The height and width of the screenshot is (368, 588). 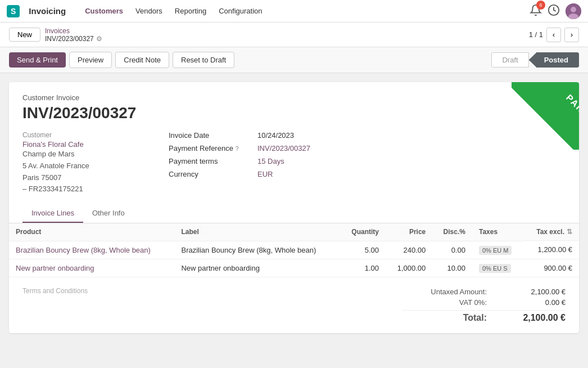 I want to click on total-row: Total: 2,100.00 €, so click(x=484, y=317).